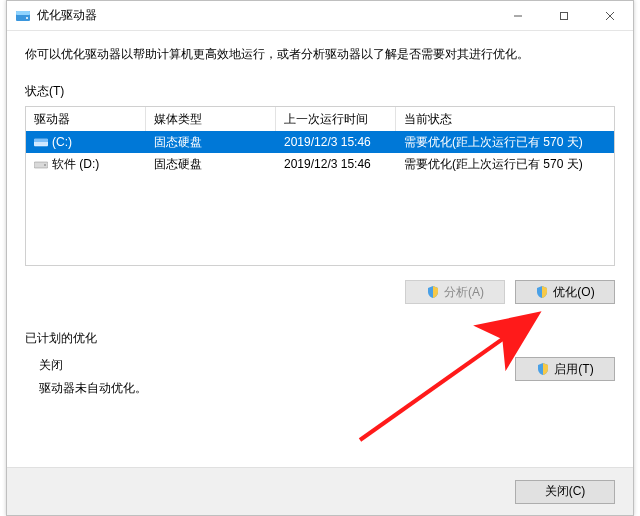 This screenshot has height=516, width=640. I want to click on drive-name: (C:), so click(62, 142).